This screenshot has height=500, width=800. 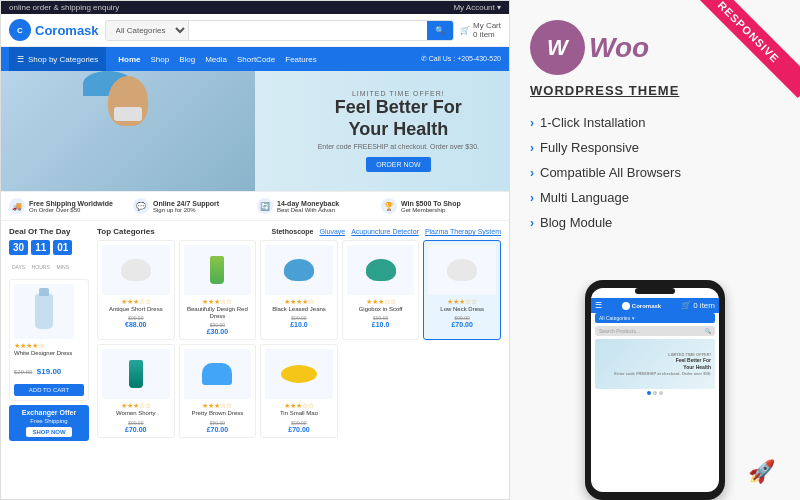 What do you see at coordinates (299, 290) in the screenshot?
I see `list-item: ★★★★☆ Black Leased Jeans $90.00 £10.0` at bounding box center [299, 290].